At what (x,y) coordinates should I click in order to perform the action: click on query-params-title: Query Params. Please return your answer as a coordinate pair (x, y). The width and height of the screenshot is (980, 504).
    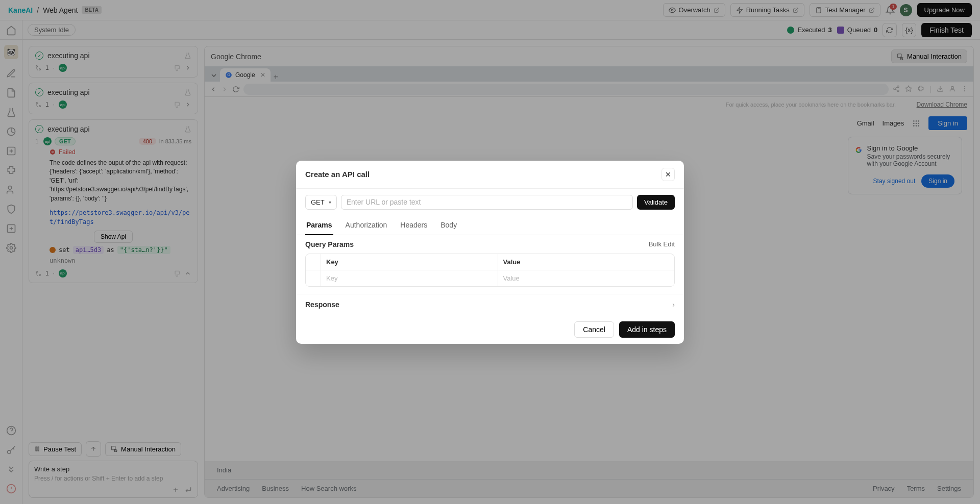
    Looking at the image, I should click on (330, 244).